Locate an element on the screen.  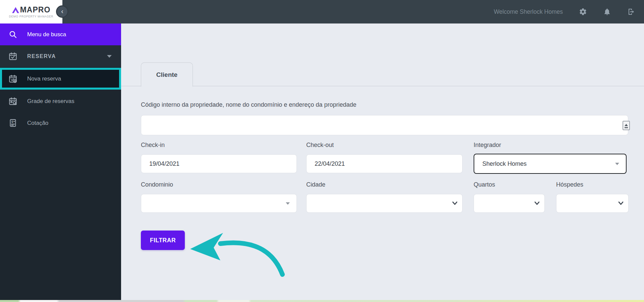
calendar-check-icon is located at coordinates (13, 56).